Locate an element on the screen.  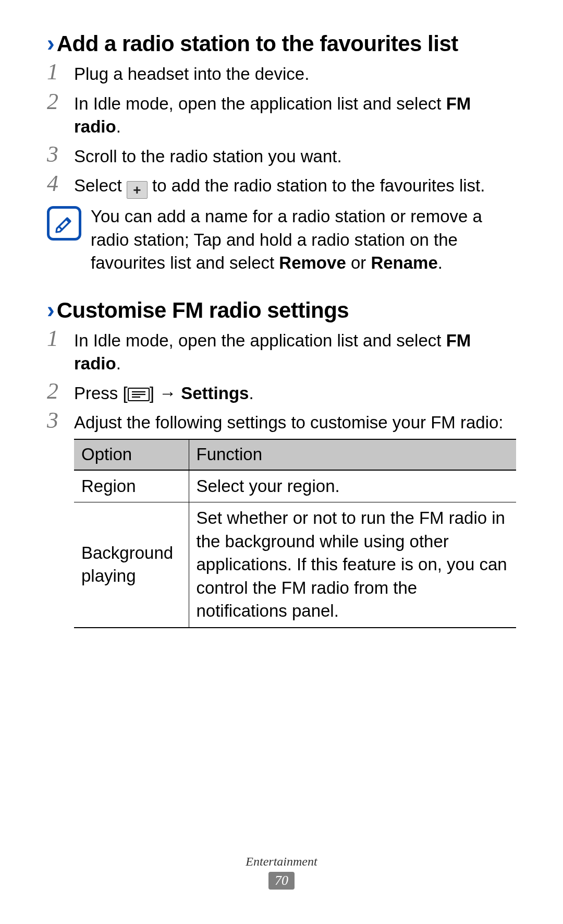
section1-steps: 1 Plug a headset into the device. 2 In I… is located at coordinates (282, 130).